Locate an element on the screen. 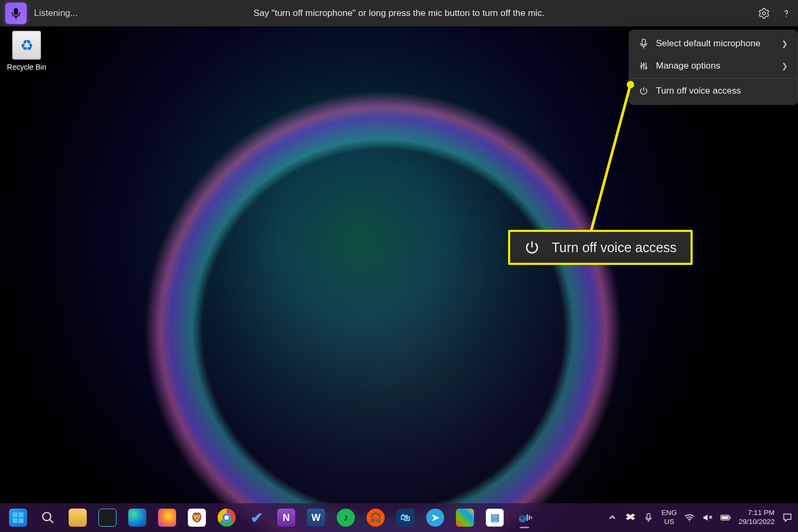 Image resolution: width=798 pixels, height=532 pixels. search-button is located at coordinates (48, 518).